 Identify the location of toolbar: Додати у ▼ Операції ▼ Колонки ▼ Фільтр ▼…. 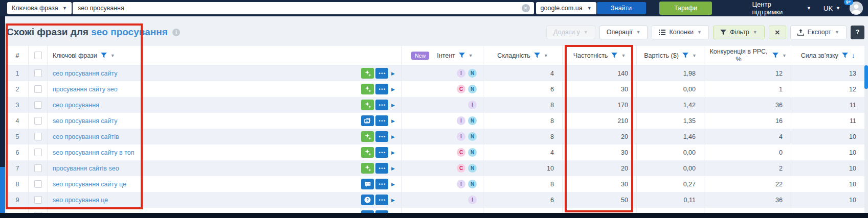
(705, 33).